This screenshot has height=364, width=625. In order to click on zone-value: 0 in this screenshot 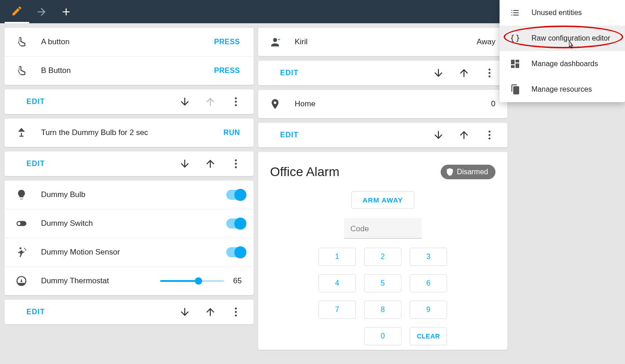, I will do `click(495, 104)`.